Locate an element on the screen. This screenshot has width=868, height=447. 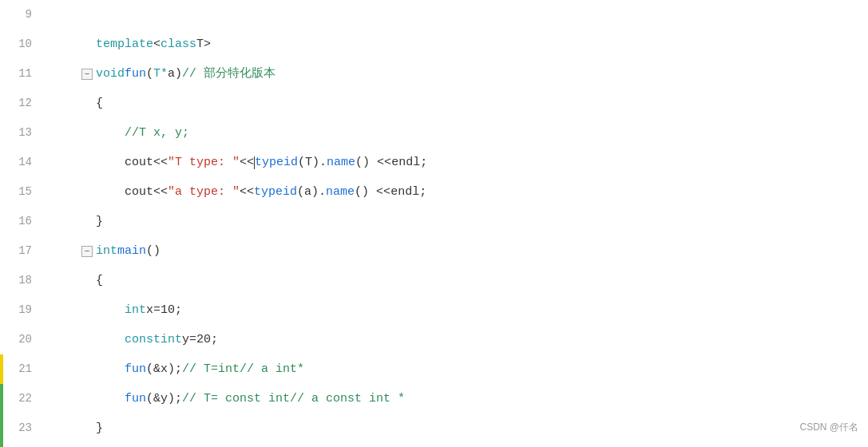
code-line: const int y = 20; is located at coordinates (460, 340).